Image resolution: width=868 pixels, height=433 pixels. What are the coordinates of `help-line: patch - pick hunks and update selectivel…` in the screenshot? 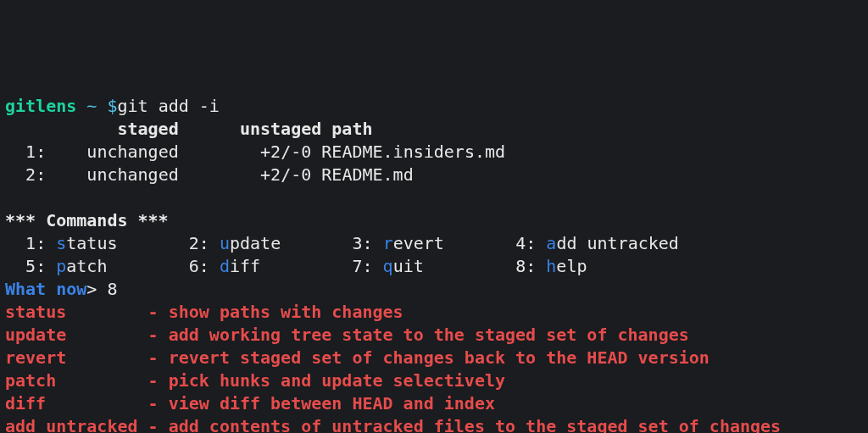 It's located at (255, 380).